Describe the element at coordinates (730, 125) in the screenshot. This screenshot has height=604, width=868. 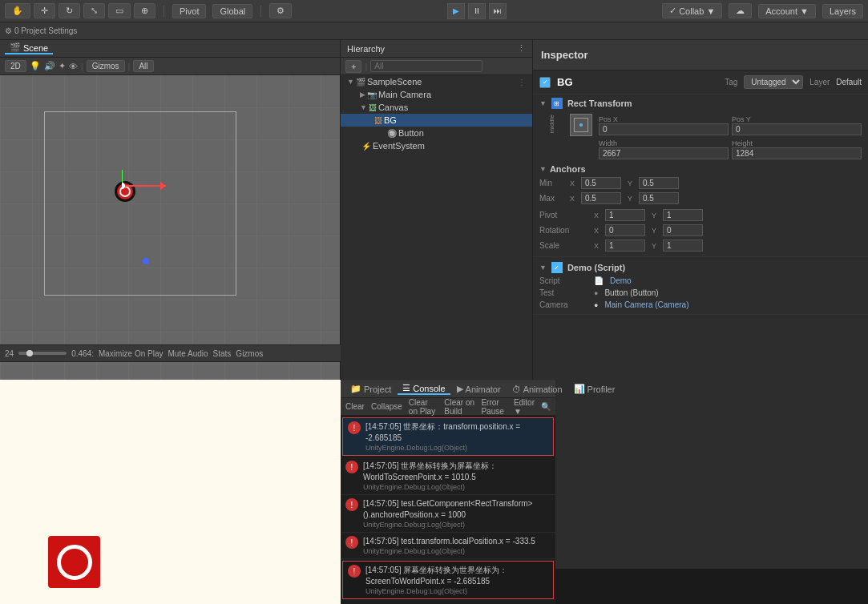
I see `pos-fields: Pos X Pos Y` at that location.